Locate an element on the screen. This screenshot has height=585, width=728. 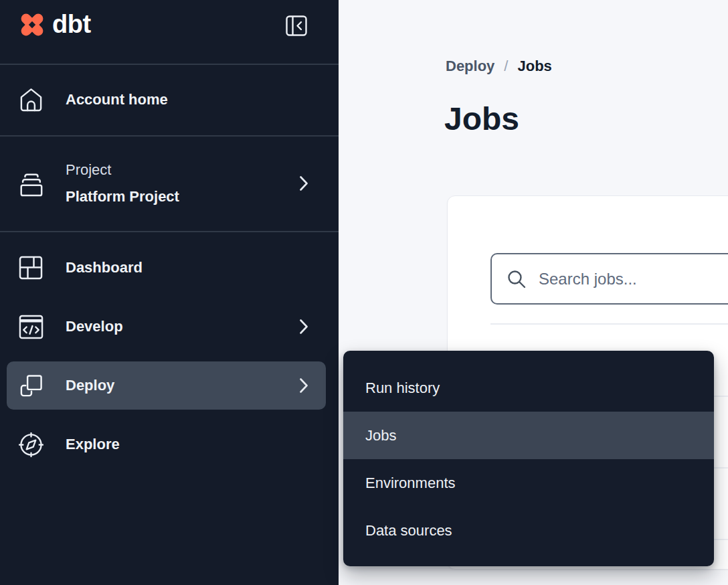
submenu-item-label: Run history is located at coordinates (403, 388).